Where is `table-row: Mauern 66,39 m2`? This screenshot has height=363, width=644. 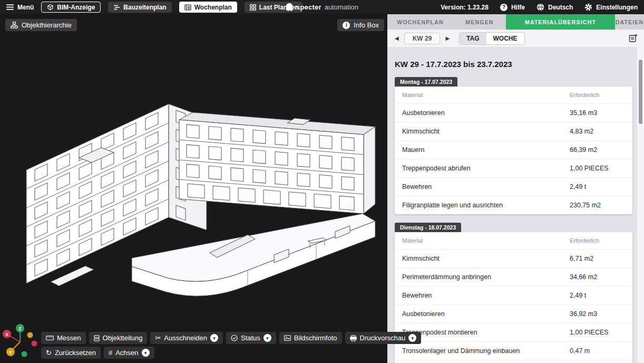 table-row: Mauern 66,39 m2 is located at coordinates (513, 150).